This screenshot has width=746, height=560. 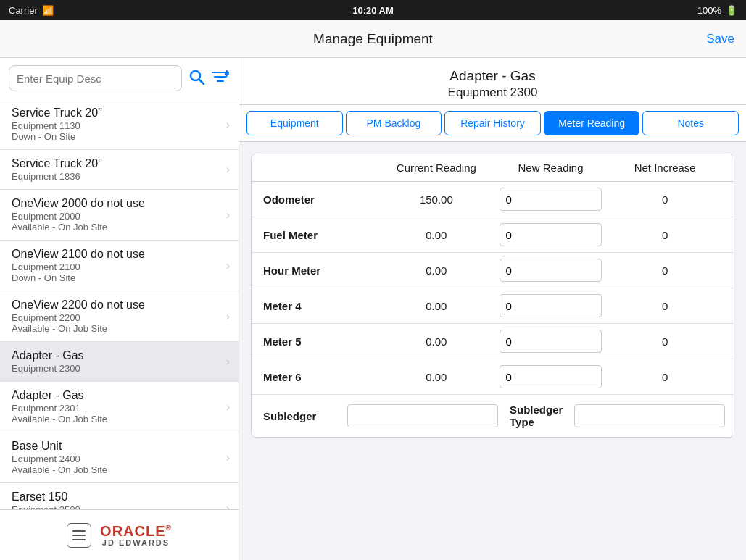 What do you see at coordinates (592, 123) in the screenshot?
I see `tab-meter-reading: Meter Reading` at bounding box center [592, 123].